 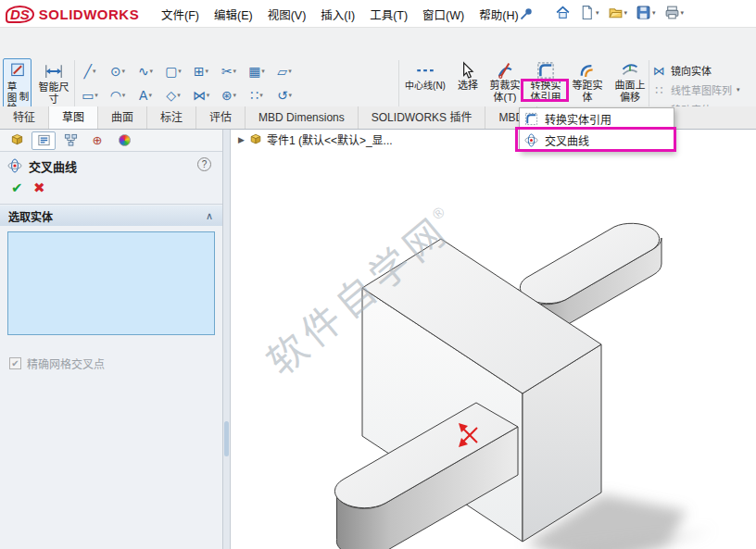 What do you see at coordinates (53, 167) in the screenshot?
I see `panel-title: 交叉曲线` at bounding box center [53, 167].